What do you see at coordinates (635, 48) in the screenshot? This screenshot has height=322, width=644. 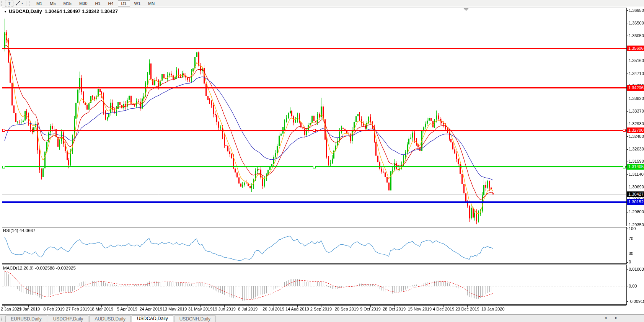 I see `price-level-badge: 1.35606` at bounding box center [635, 48].